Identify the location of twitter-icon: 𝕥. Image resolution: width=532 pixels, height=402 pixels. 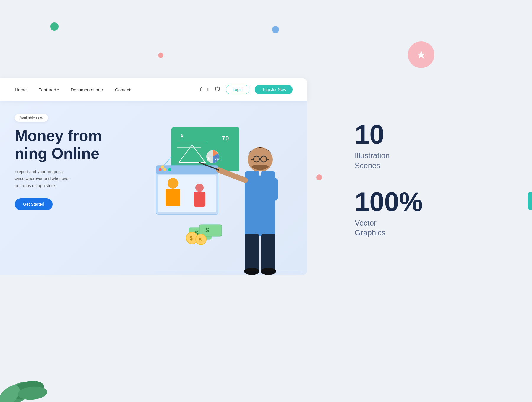
(208, 90).